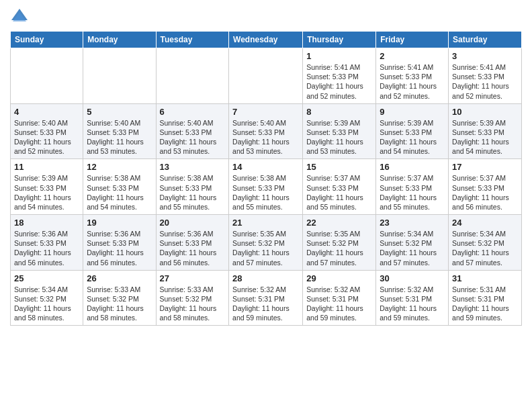 The image size is (532, 411). Describe the element at coordinates (120, 223) in the screenshot. I see `day-number: 19` at that location.